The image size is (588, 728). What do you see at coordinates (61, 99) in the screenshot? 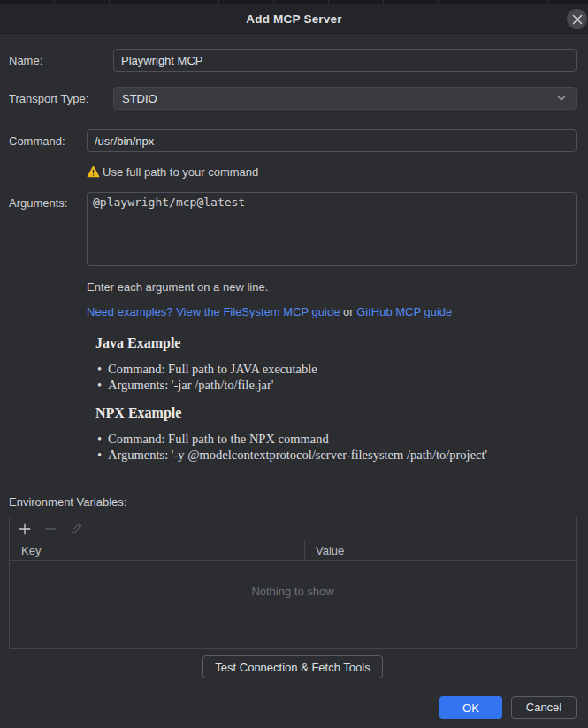
I see `transport-label: Transport Type:` at bounding box center [61, 99].